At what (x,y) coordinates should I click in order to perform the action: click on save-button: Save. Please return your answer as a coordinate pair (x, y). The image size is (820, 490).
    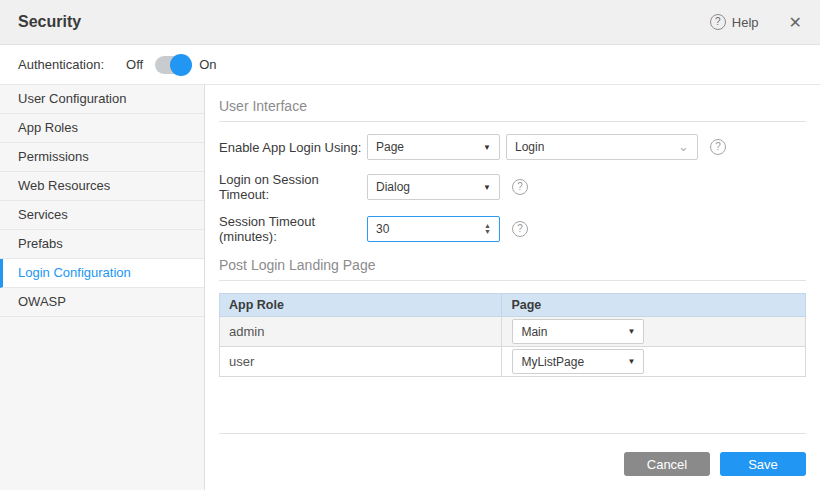
    Looking at the image, I should click on (763, 464).